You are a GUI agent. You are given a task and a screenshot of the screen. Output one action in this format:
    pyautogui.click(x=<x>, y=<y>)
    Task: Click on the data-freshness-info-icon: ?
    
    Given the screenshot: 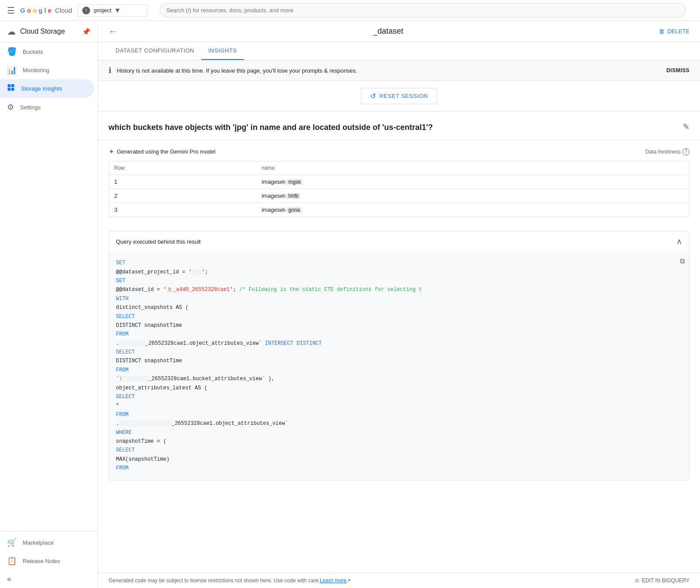 What is the action you would take?
    pyautogui.click(x=686, y=152)
    